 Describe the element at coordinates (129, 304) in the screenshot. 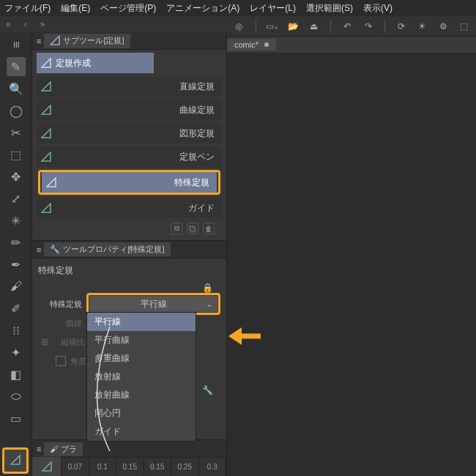

I see `special-ruler-row: 特殊定規 平行線 平行線 平行曲線 多重曲線 放射線 放射曲線` at that location.